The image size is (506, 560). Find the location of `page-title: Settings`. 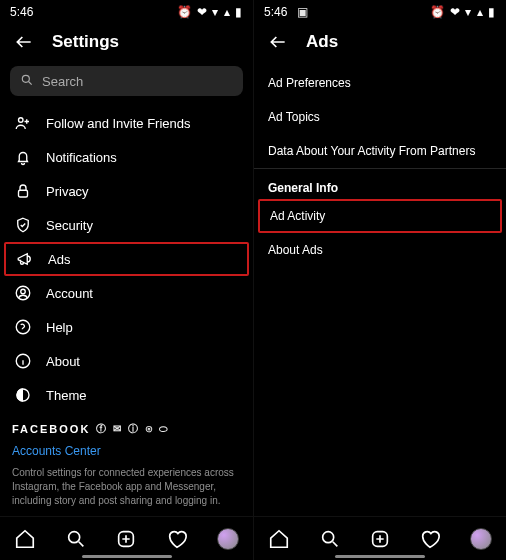

page-title: Settings is located at coordinates (86, 42).